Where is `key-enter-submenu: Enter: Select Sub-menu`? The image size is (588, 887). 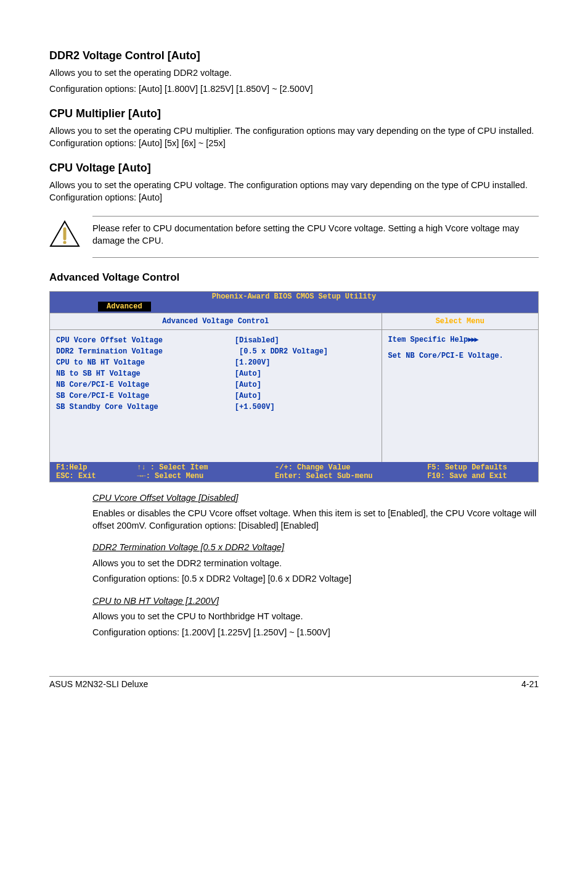 key-enter-submenu: Enter: Select Sub-menu is located at coordinates (351, 476).